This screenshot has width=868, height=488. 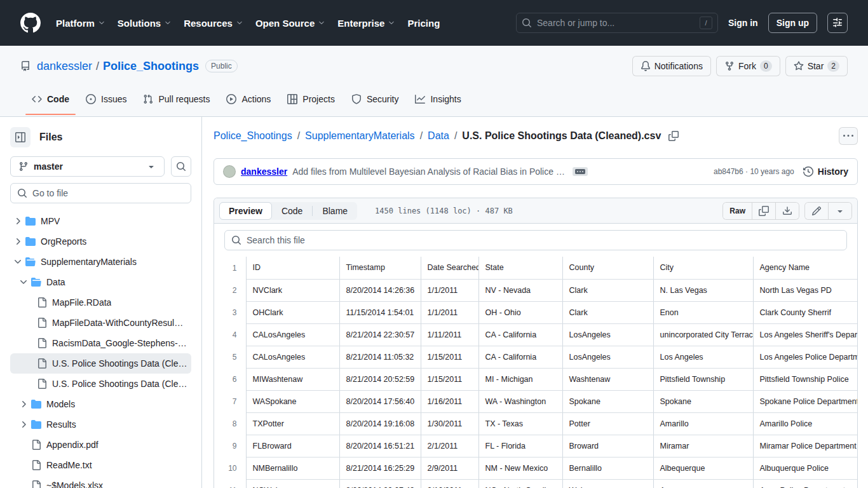 I want to click on tree-item-mapfiledata-withcountyresul: MapFileData-WithCountyResul…, so click(x=100, y=323).